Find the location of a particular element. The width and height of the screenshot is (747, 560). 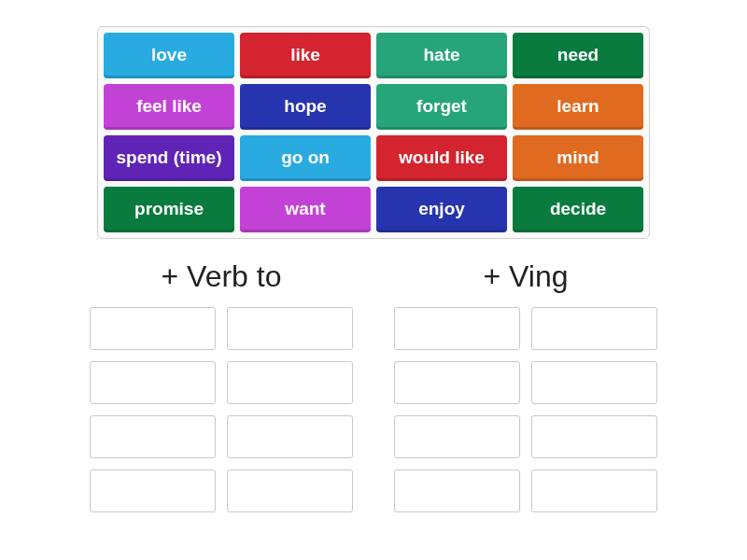

word-tile-label: forget is located at coordinates (442, 106).